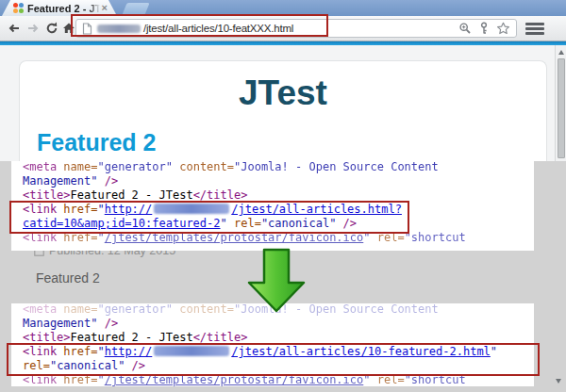  I want to click on menu-icon, so click(535, 28).